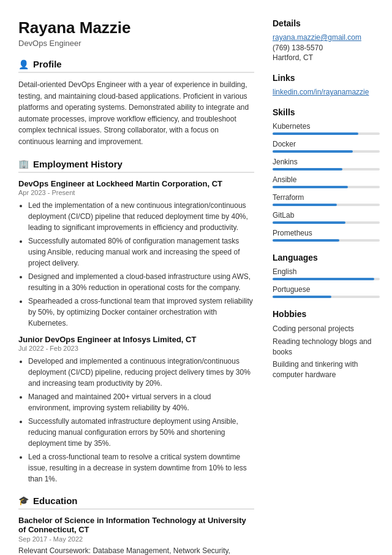  Describe the element at coordinates (136, 503) in the screenshot. I see `education-section-header: 🎓 Education` at that location.